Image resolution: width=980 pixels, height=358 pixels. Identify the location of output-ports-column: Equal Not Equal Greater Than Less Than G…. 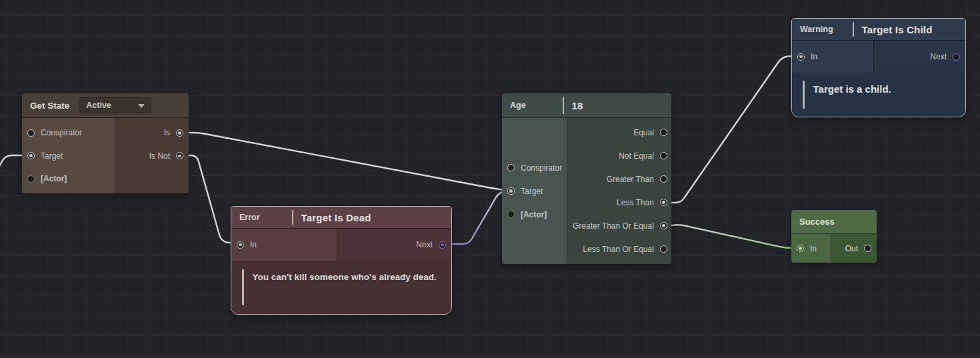
(619, 191).